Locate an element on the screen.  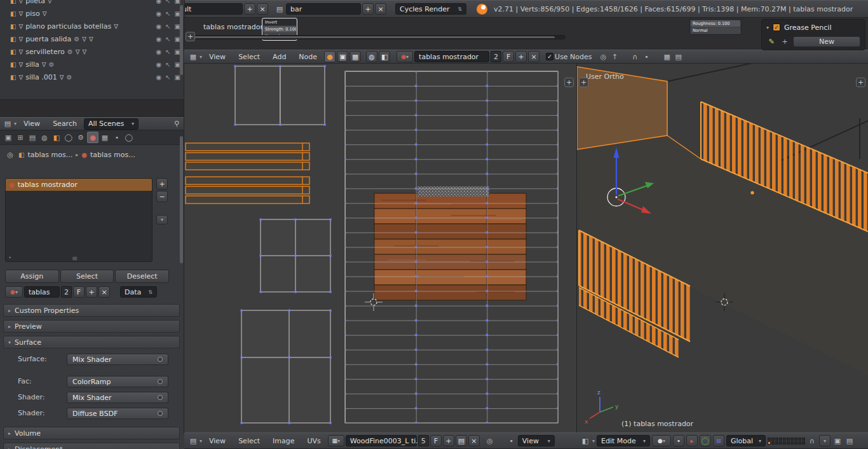
properties-menu-search: Search is located at coordinates (65, 123).